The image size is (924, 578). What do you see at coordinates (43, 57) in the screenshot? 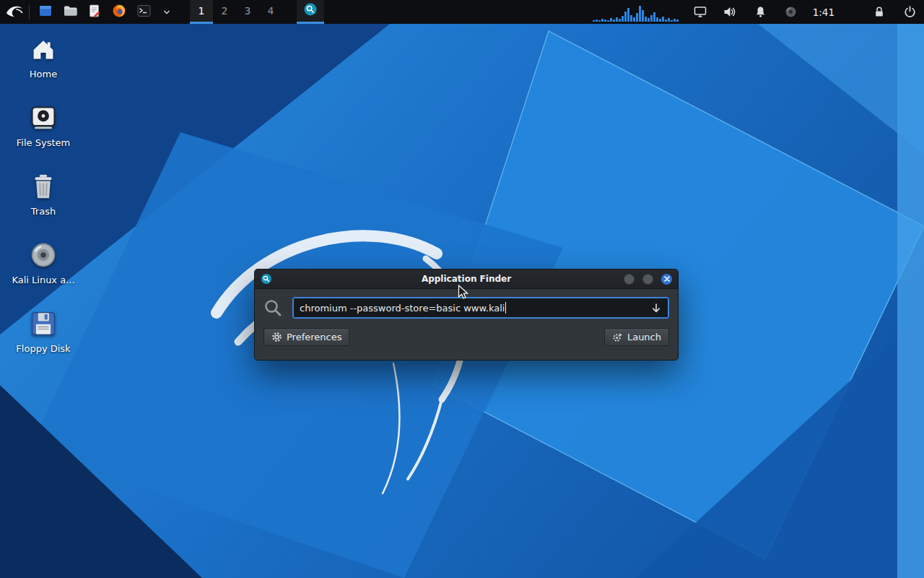
I see `desktop-icon-home: Home` at bounding box center [43, 57].